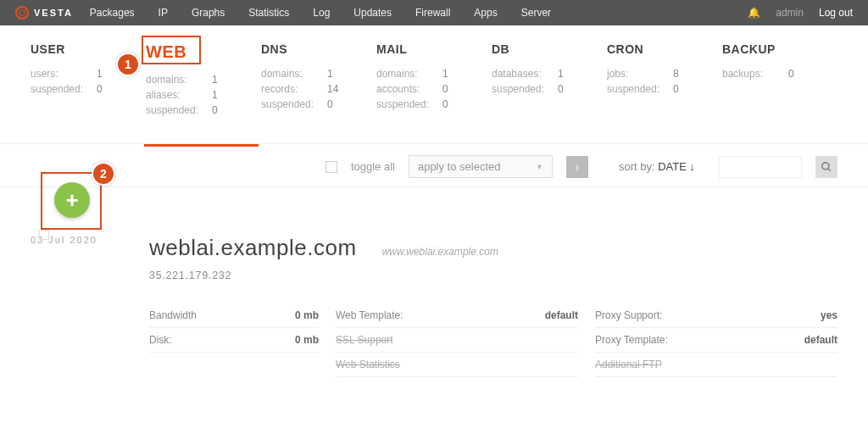 The width and height of the screenshot is (868, 434). What do you see at coordinates (419, 13) in the screenshot?
I see `main-nav: PackagesIPGraphsStatisticsLogUpdatesFire…` at bounding box center [419, 13].